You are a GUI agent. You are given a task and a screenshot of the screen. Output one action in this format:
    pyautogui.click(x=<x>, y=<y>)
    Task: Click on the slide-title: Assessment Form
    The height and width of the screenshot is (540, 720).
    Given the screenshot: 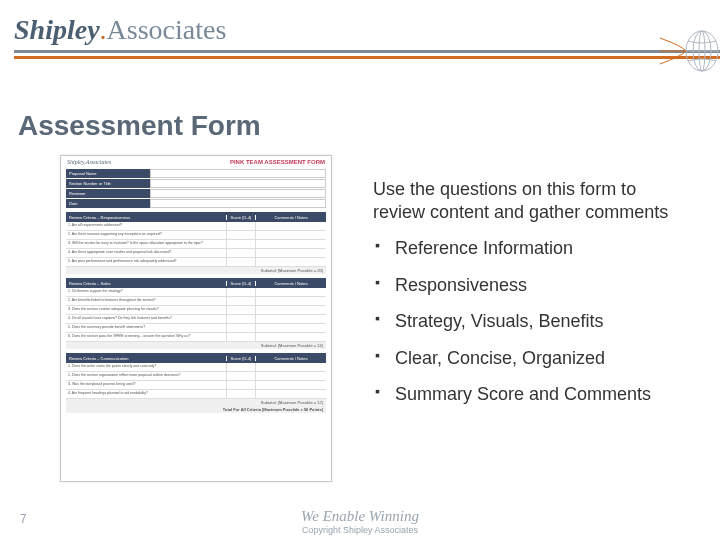 What is the action you would take?
    pyautogui.click(x=140, y=126)
    